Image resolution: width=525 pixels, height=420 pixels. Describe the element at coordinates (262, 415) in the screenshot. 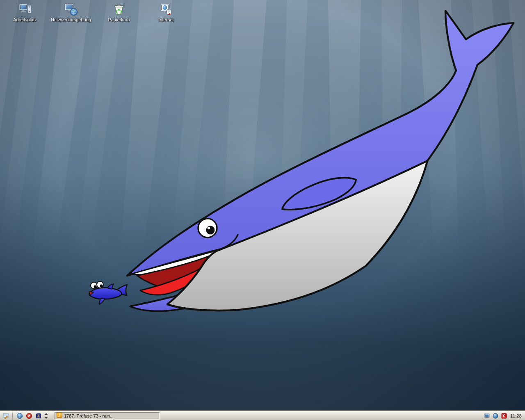

I see `taskbar: ♪ 1787. Prefuse 73 - nun...` at that location.